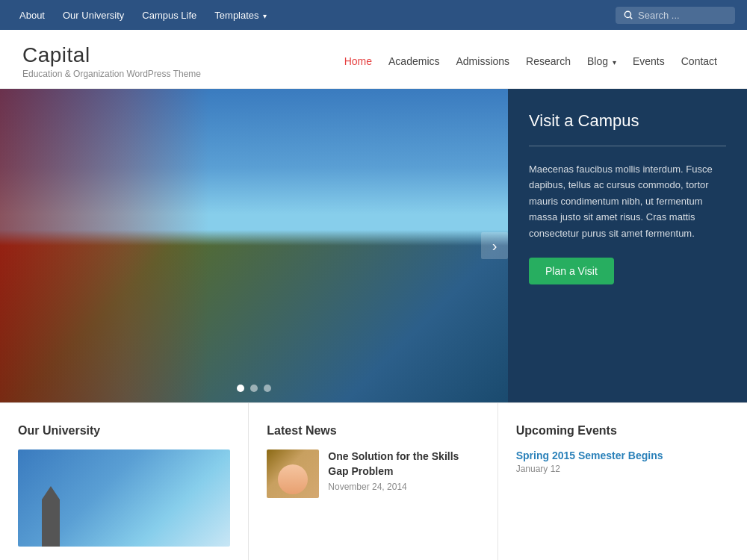 Image resolution: width=747 pixels, height=560 pixels. Describe the element at coordinates (112, 55) in the screenshot. I see `site-title: Capital` at that location.